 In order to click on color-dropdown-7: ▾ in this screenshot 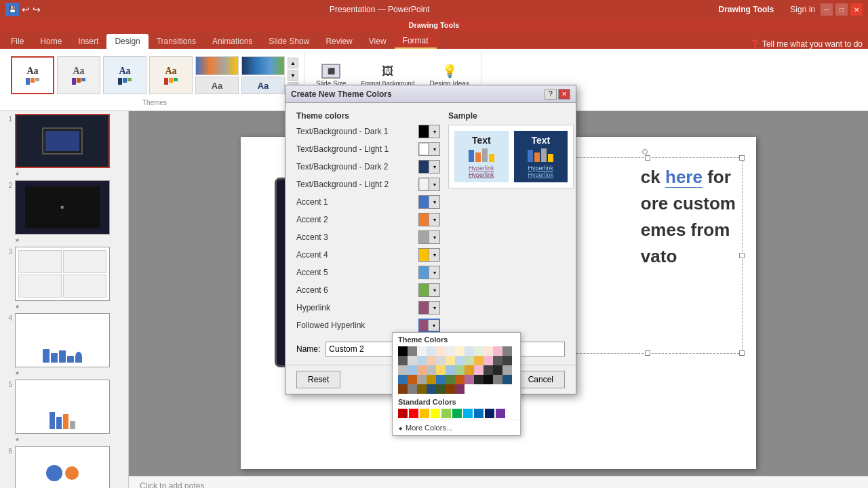, I will do `click(434, 255)`.